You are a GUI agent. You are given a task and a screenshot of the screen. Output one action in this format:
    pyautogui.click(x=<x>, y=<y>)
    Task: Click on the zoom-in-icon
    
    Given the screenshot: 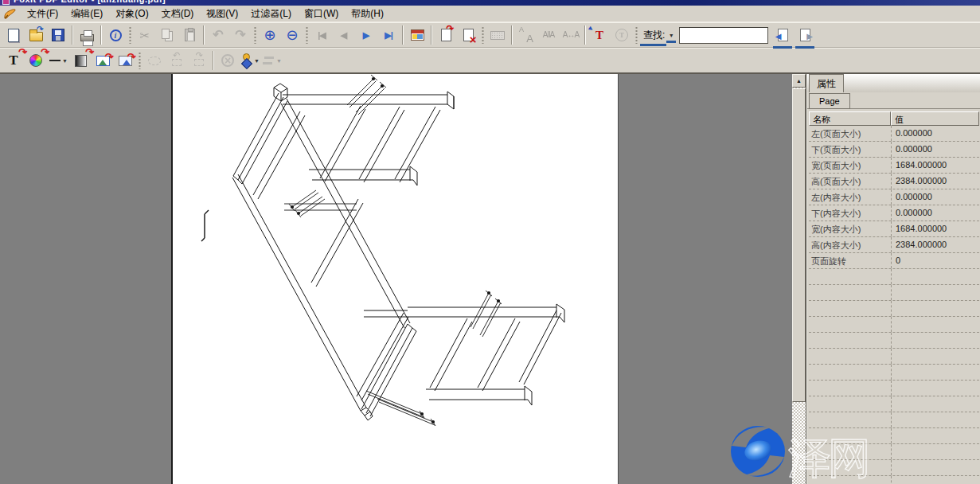 What is the action you would take?
    pyautogui.click(x=270, y=35)
    